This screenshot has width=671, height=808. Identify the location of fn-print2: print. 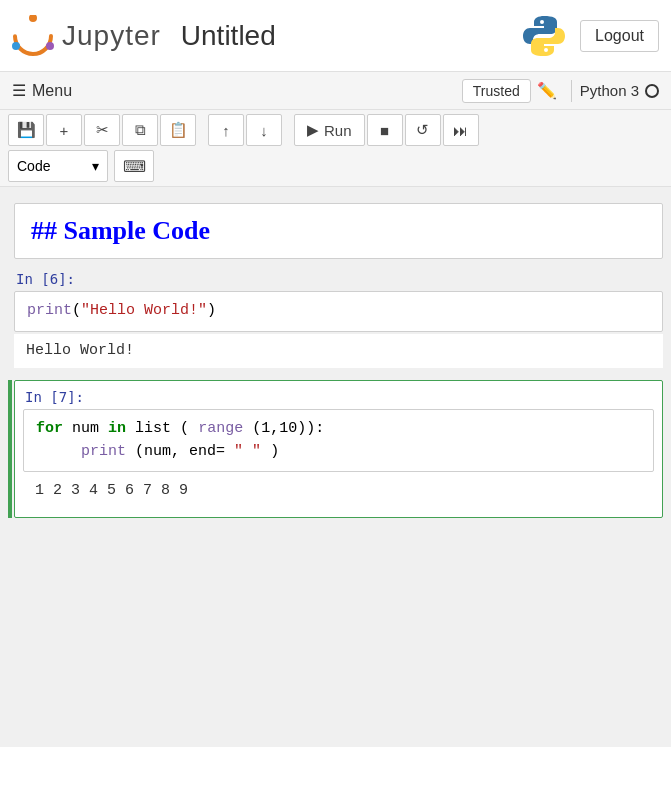
(104, 452).